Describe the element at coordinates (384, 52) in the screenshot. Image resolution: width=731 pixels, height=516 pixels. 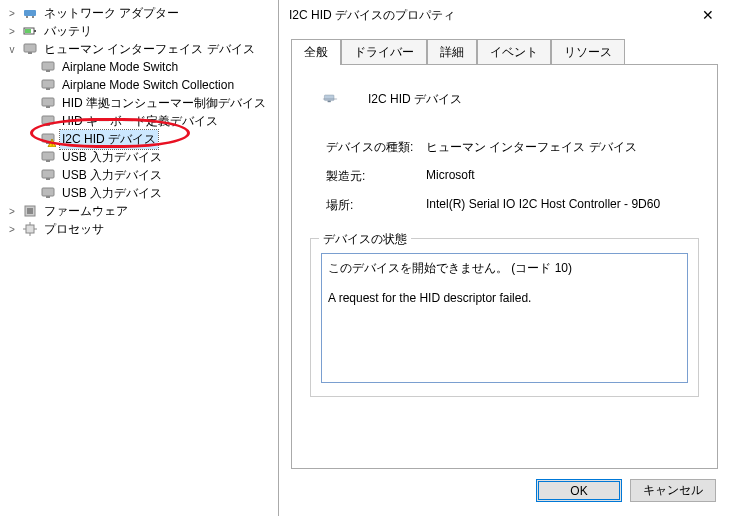
I see `tab-1: ドライバー` at that location.